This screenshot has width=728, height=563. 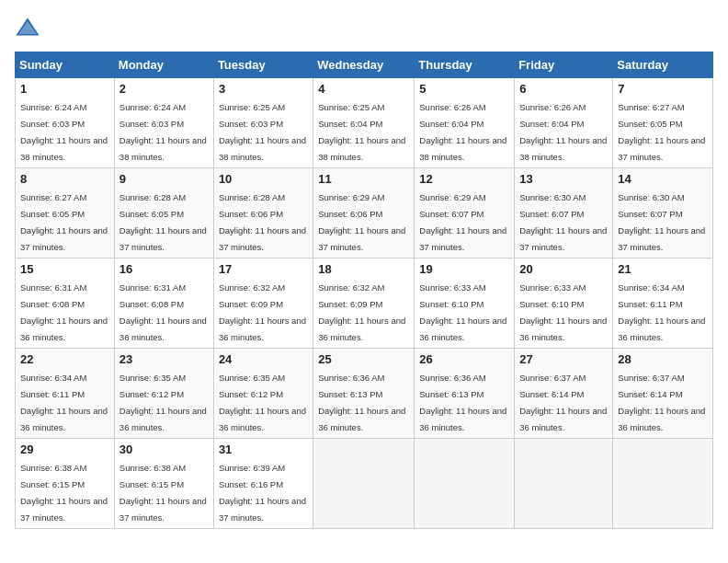 I want to click on day-number: 2, so click(x=164, y=88).